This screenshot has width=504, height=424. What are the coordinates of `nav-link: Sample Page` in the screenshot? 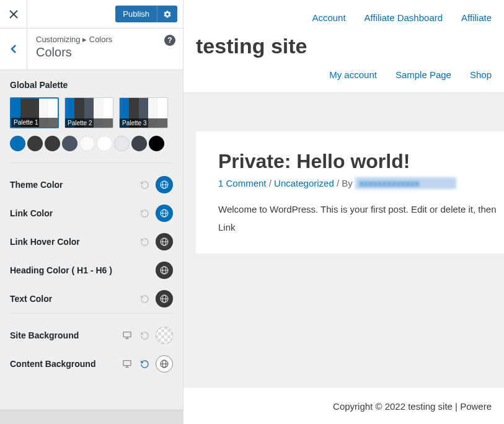 It's located at (423, 74).